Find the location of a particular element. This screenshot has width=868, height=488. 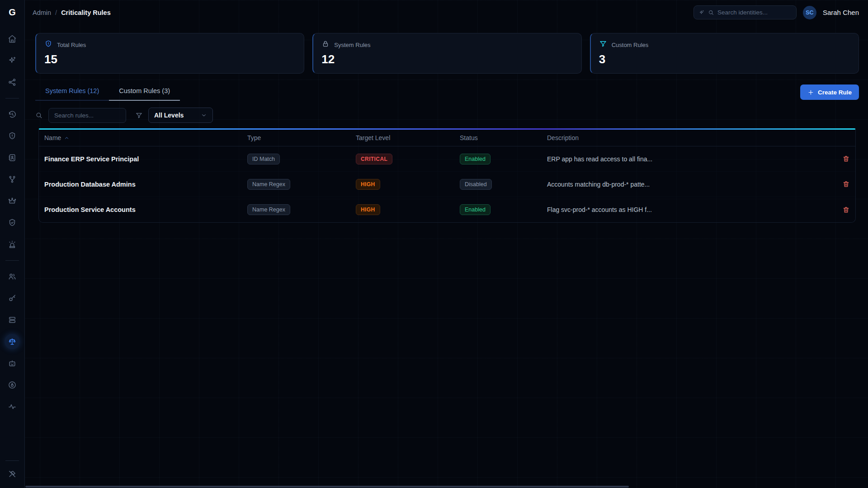

shield-check-icon is located at coordinates (12, 223).